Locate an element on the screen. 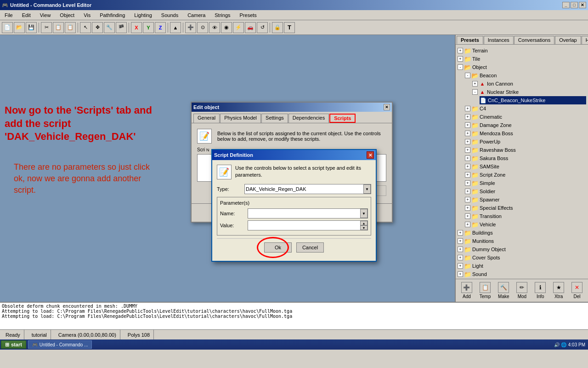 Image resolution: width=588 pixels, height=368 pixels. tree-spawner: + 📁 Spawner is located at coordinates (526, 200).